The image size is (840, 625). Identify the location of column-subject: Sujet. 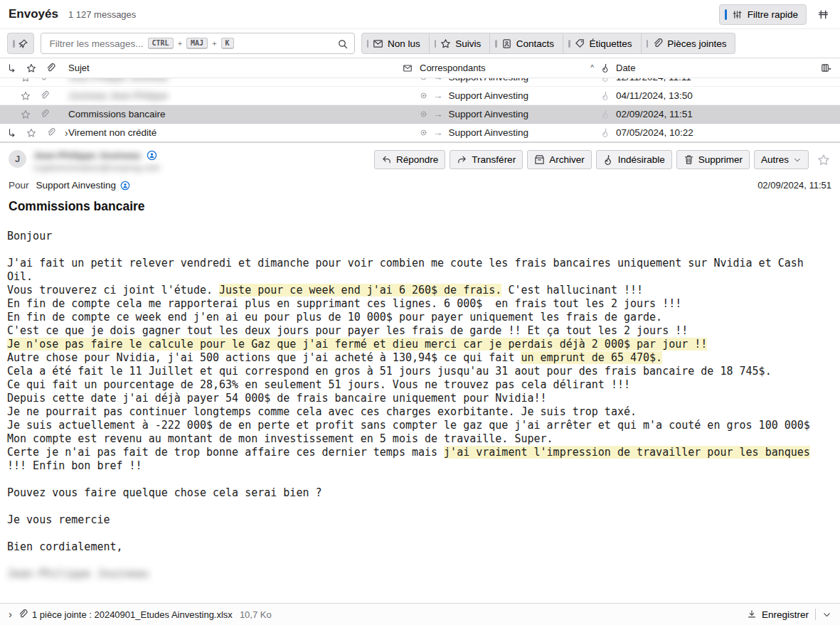
(233, 68).